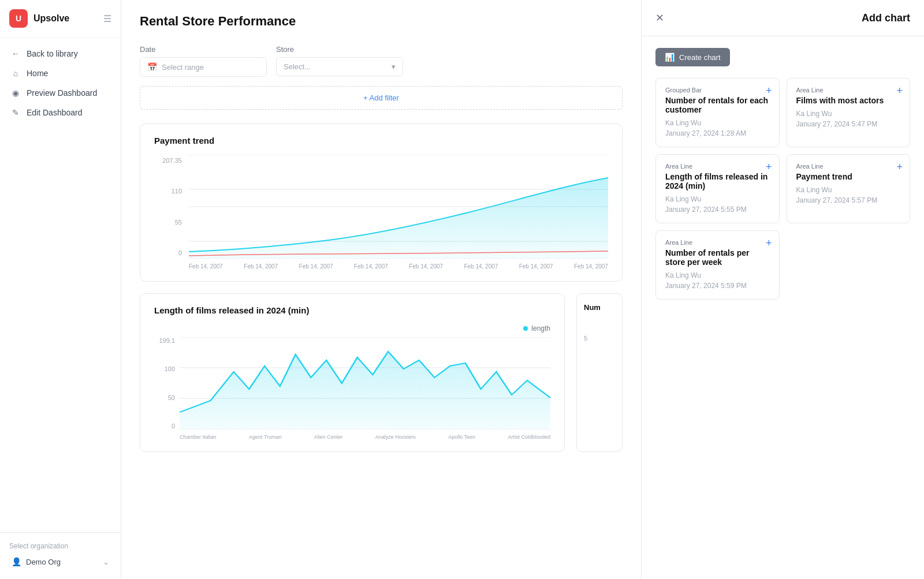 This screenshot has height=579, width=924. What do you see at coordinates (396, 437) in the screenshot?
I see `x-axis-label: Analyze Hoosiers` at bounding box center [396, 437].